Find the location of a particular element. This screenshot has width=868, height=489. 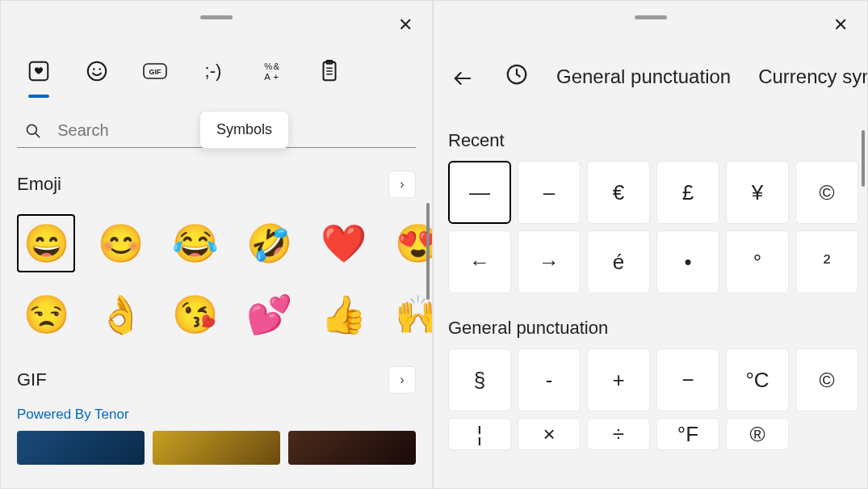

symbol-item: °F is located at coordinates (688, 434).